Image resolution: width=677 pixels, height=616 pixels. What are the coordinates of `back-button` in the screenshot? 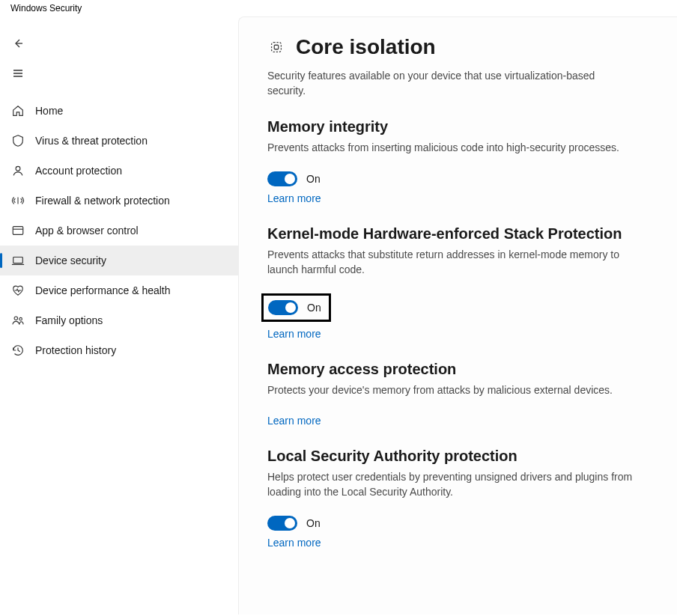 It's located at (18, 43).